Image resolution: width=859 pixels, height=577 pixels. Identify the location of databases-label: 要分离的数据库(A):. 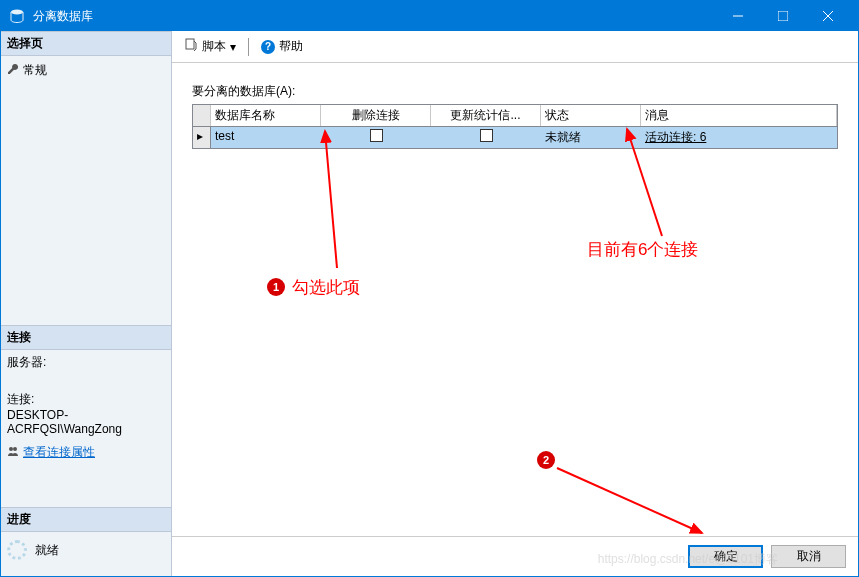
(515, 92).